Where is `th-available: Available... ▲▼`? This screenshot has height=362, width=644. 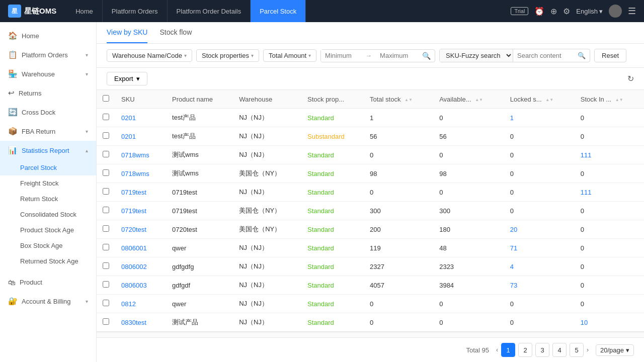 th-available: Available... ▲▼ is located at coordinates (469, 100).